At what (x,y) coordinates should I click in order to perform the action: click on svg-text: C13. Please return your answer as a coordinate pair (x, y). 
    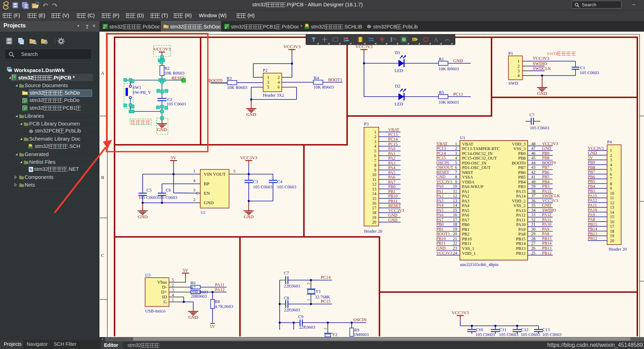
    Looking at the image, I should click on (546, 330).